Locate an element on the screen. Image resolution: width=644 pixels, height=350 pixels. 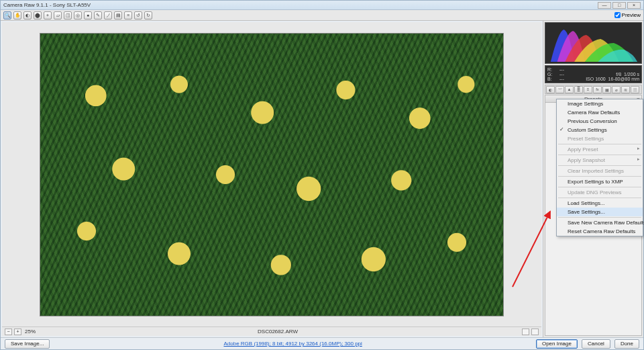
preview-checkbox: Preview is located at coordinates (628, 15).